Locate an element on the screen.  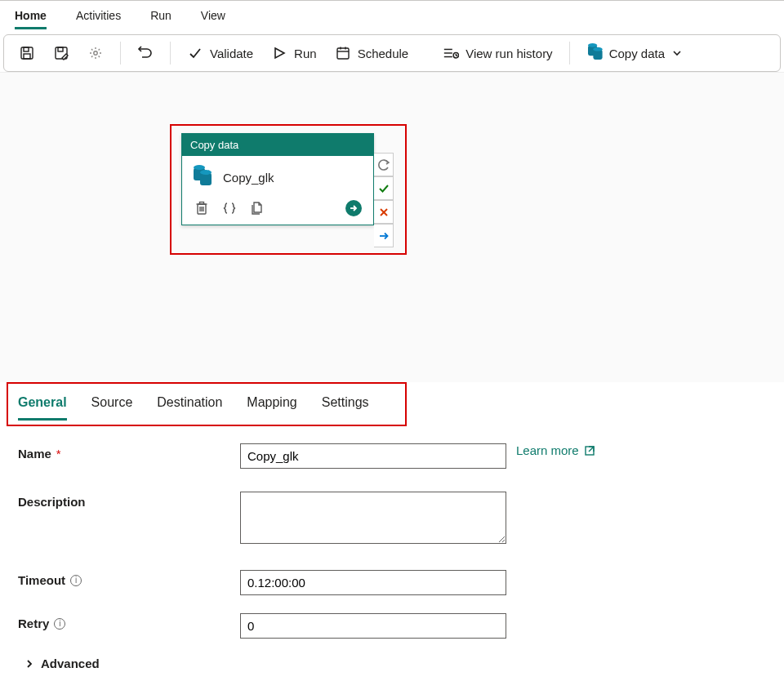
row-description: Description is located at coordinates (392, 519).